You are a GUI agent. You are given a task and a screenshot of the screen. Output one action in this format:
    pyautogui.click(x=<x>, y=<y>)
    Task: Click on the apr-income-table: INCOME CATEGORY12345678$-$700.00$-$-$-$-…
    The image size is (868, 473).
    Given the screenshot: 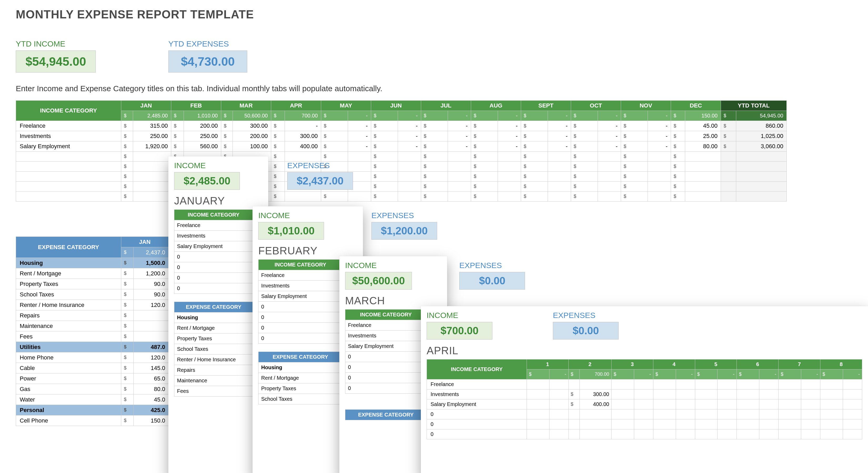 What is the action you would take?
    pyautogui.click(x=644, y=399)
    